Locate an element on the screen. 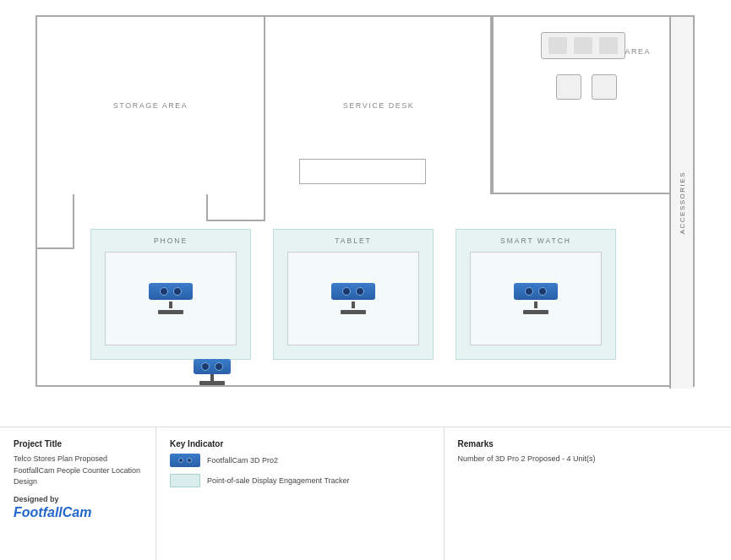  info-project: Project Title Telco Stores Plan Proposed… is located at coordinates (78, 493).